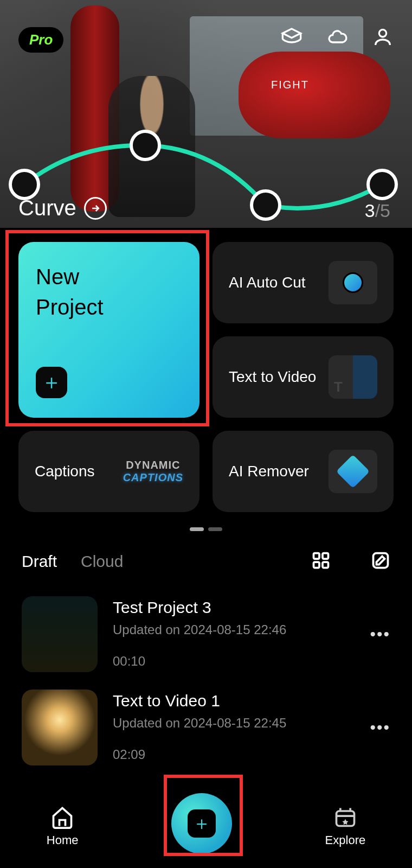 The height and width of the screenshot is (868, 412). What do you see at coordinates (353, 377) in the screenshot?
I see `text-to-video-icon` at bounding box center [353, 377].